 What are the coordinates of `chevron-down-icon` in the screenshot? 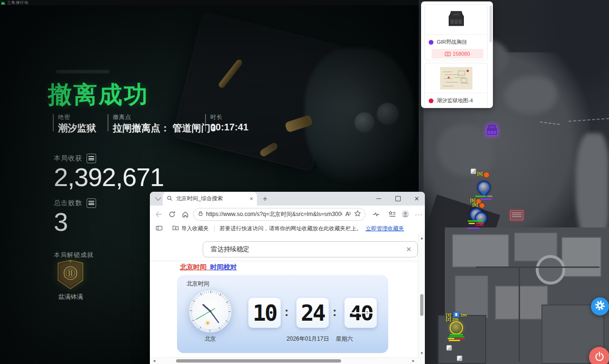 It's located at (158, 198).